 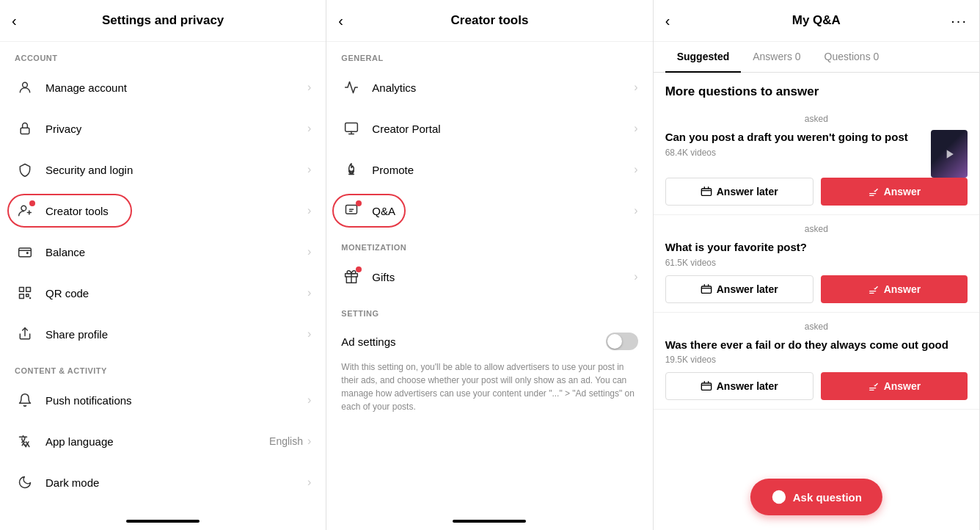 I want to click on answer-later-button-2: Answer later, so click(x=739, y=289).